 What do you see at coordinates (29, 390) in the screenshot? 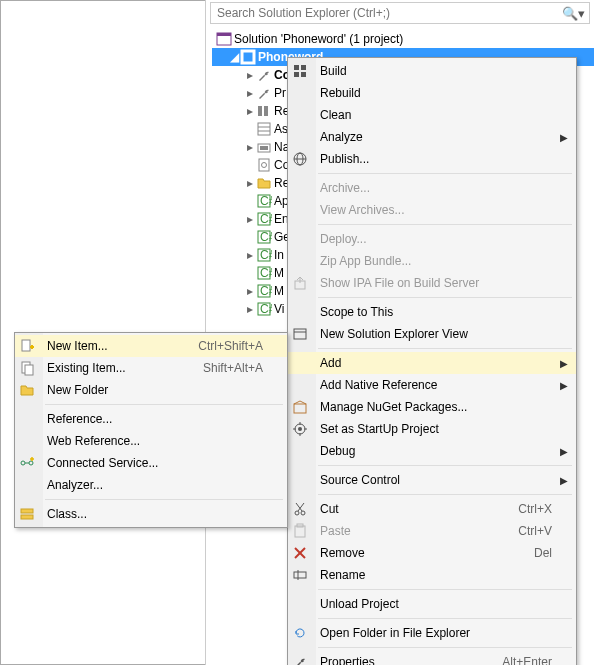
I see `folder-icon` at bounding box center [29, 390].